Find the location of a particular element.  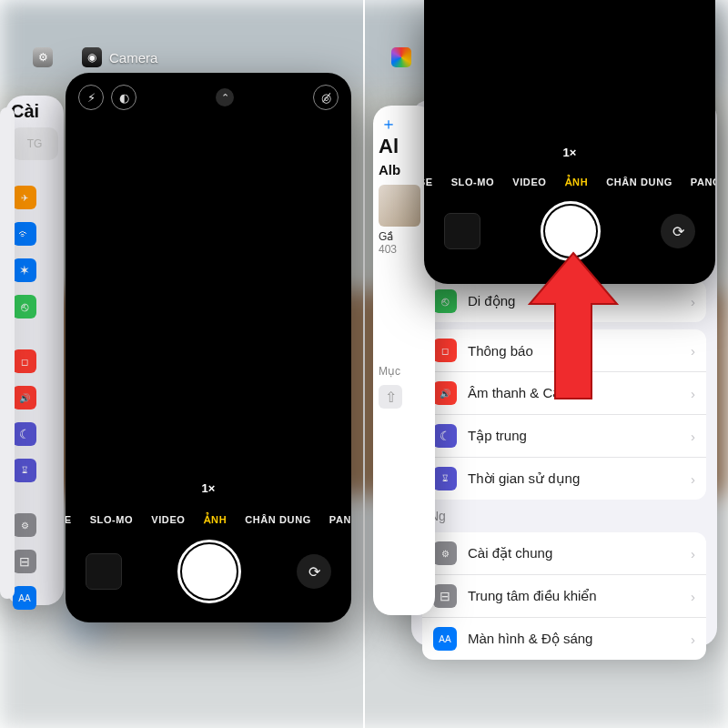

row-label: Trung tâm điều khiển is located at coordinates (532, 596).